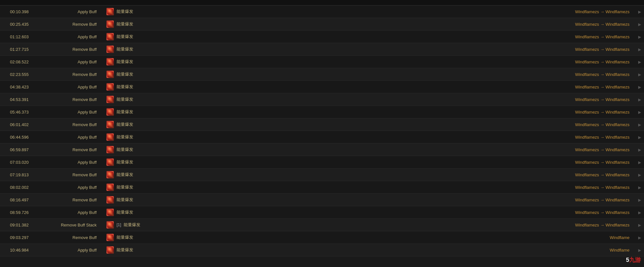  What do you see at coordinates (322, 50) in the screenshot?
I see `table-row: 01:27.715Remove Buff能量爆发Windflamezs → Wi…` at bounding box center [322, 50].